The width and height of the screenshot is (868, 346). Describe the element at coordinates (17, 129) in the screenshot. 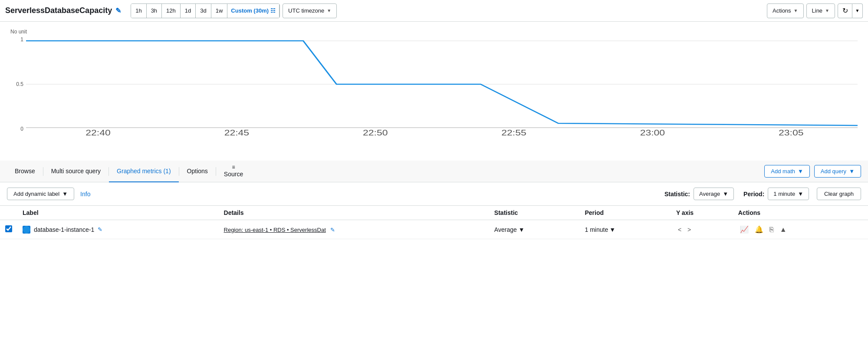

I see `y-label-0: 0` at that location.